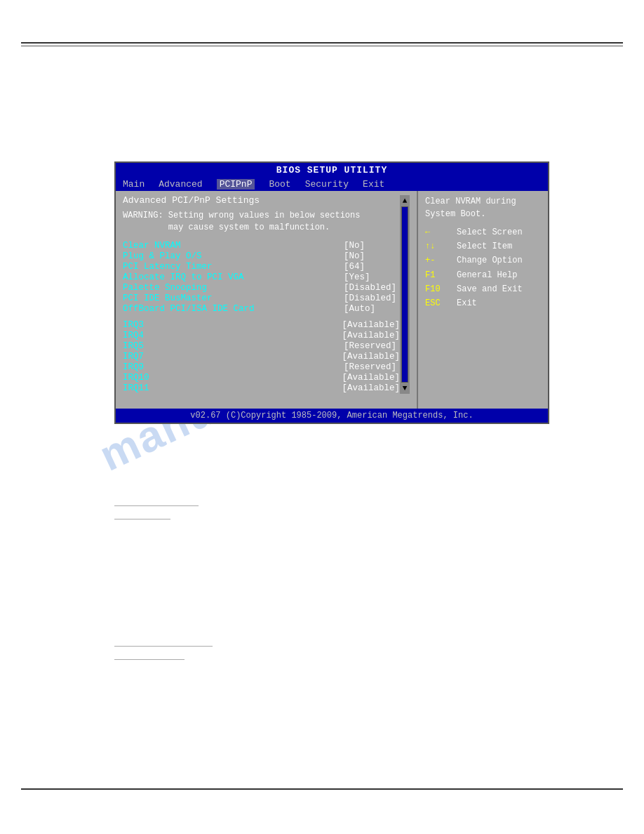 This screenshot has width=644, height=834. What do you see at coordinates (322, 44) in the screenshot?
I see `top-decorative-lines` at bounding box center [322, 44].